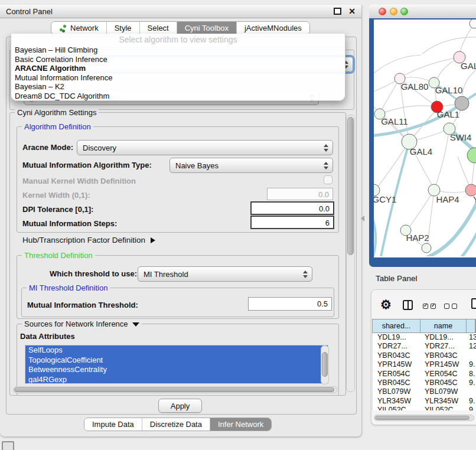  I want to click on float-window-icon, so click(338, 11).